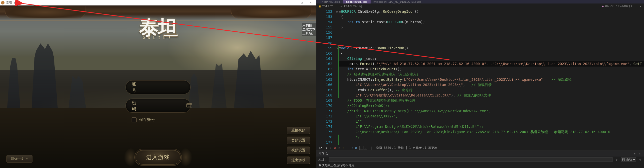  Describe the element at coordinates (330, 148) in the screenshot. I see `zoom-dropdown-icon: ▾` at that location.